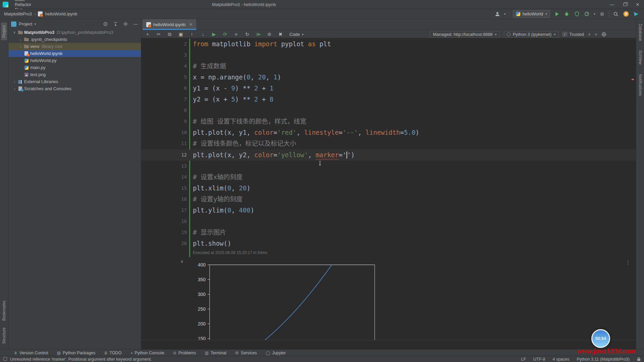 Image resolution: width=644 pixels, height=362 pixels. What do you see at coordinates (74, 40) in the screenshot?
I see `tree-item-ipynb-checkpoints: ›.ipynb_checkpoints` at bounding box center [74, 40].